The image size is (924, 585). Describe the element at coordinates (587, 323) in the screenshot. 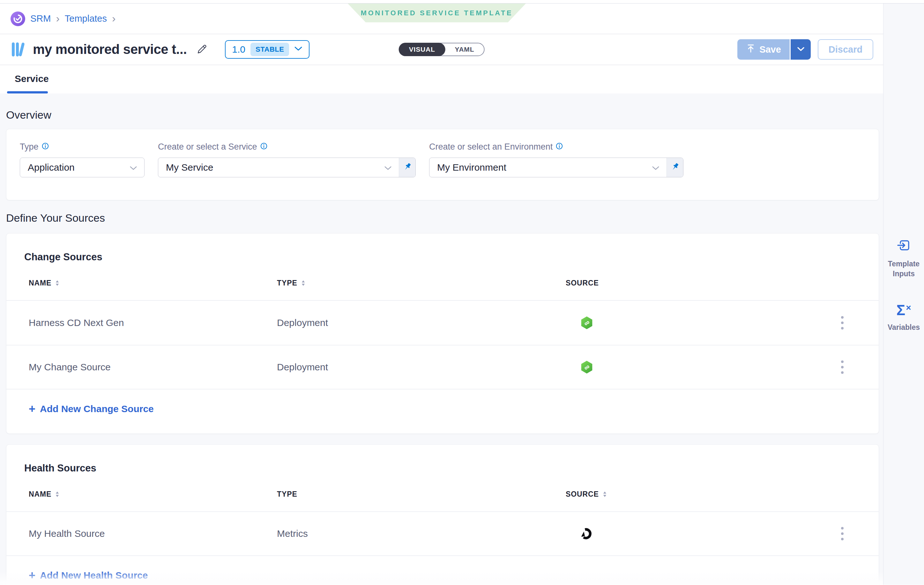

I see `harness-cd-icon: ∞` at that location.